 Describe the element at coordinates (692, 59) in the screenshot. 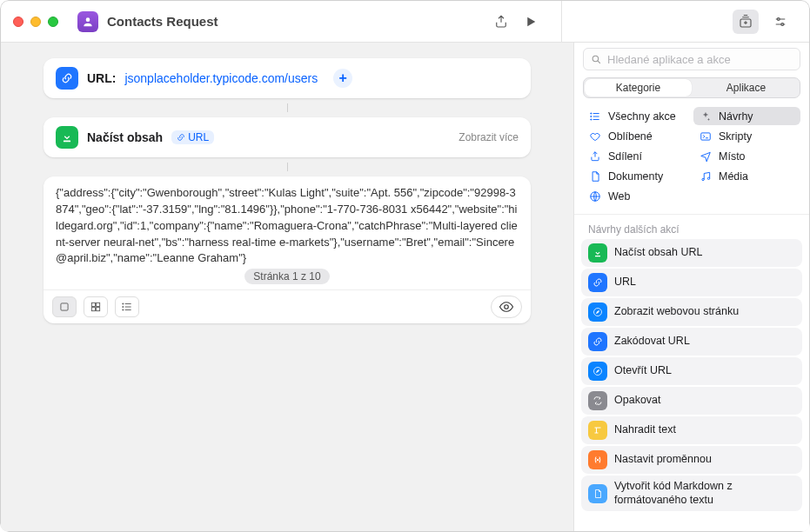

I see `search-field` at that location.